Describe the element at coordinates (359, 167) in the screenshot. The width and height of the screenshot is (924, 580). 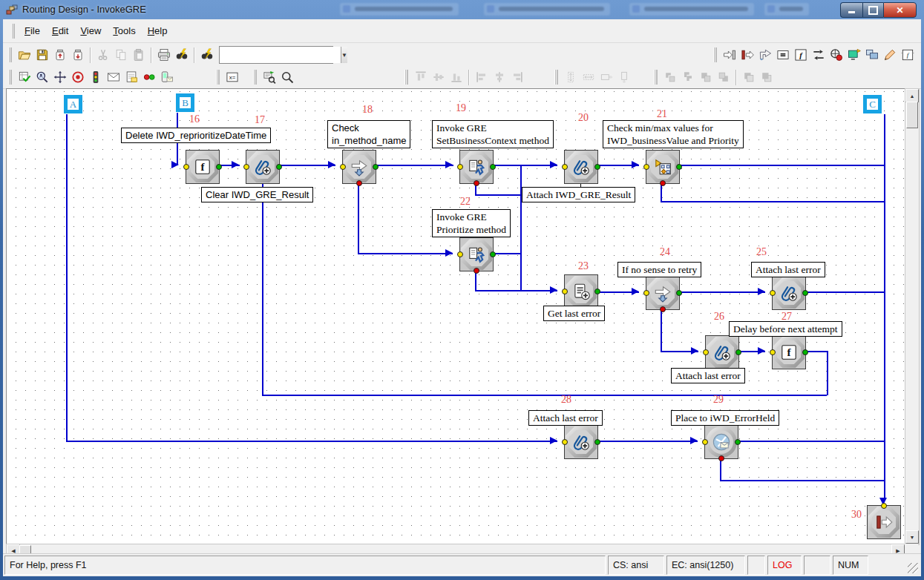
I see `block-if-check-in-method-name` at that location.